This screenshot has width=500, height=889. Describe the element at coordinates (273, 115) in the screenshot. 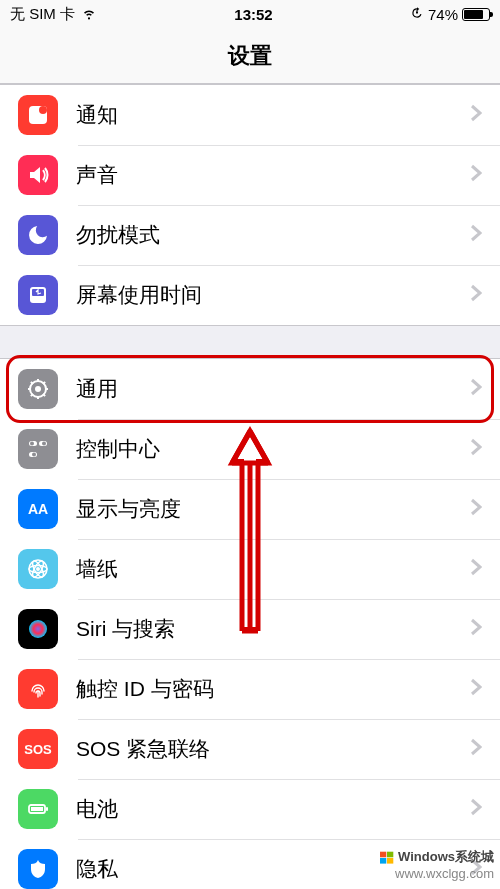

I see `row-label: 通知` at that location.